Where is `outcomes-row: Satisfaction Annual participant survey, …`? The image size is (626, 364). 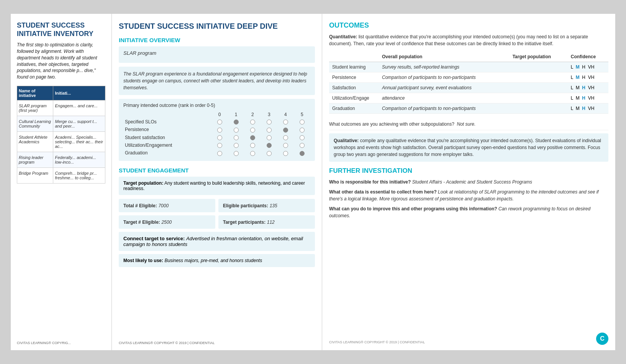 outcomes-row: Satisfaction Annual participant survey, … is located at coordinates (469, 88).